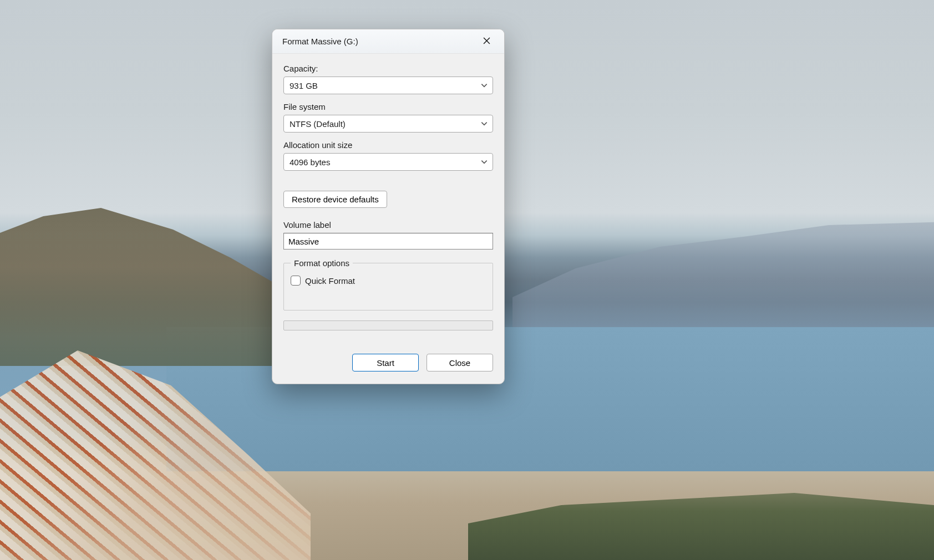 This screenshot has width=934, height=560. Describe the element at coordinates (317, 124) in the screenshot. I see `filesystem-value: NTFS (Default)` at that location.